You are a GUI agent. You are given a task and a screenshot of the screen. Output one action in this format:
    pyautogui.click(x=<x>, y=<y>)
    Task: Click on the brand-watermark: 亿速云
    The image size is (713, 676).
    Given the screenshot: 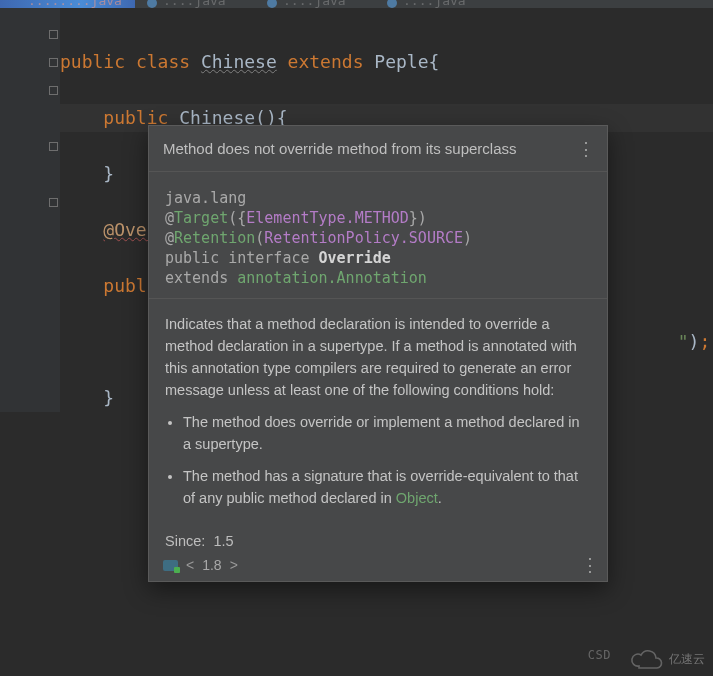 What is the action you would take?
    pyautogui.click(x=667, y=659)
    